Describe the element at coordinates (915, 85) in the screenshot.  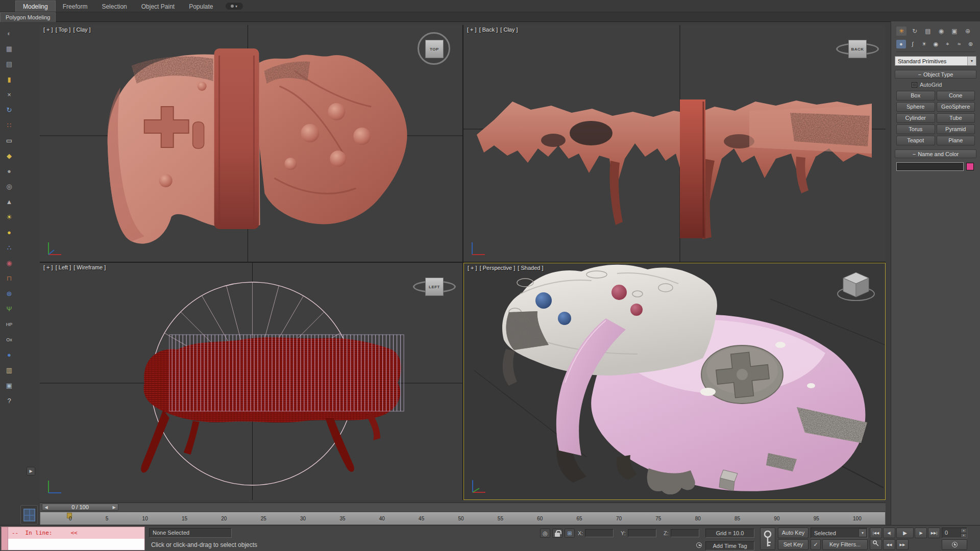
I see `autogrid-checkbox` at that location.